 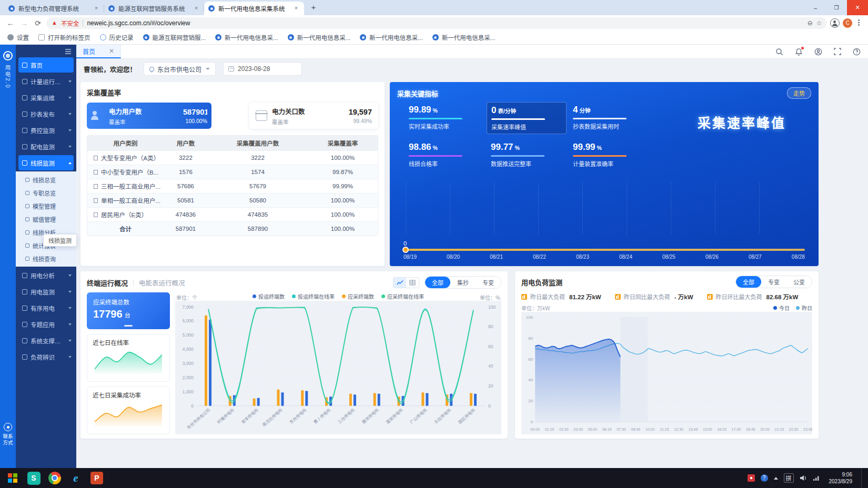 What do you see at coordinates (860, 23) in the screenshot?
I see `browser-menu-icon: •••` at bounding box center [860, 23].